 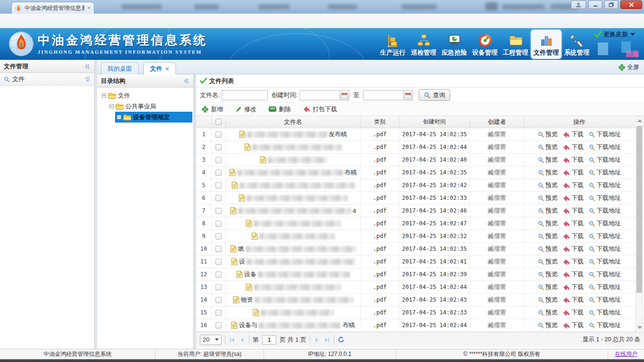 I want to click on minimize-button, so click(x=595, y=5).